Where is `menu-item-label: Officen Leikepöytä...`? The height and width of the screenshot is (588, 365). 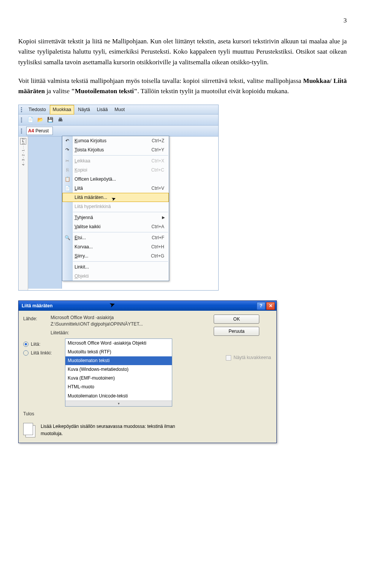
menu-item-label: Officen Leikepöytä... is located at coordinates (95, 180).